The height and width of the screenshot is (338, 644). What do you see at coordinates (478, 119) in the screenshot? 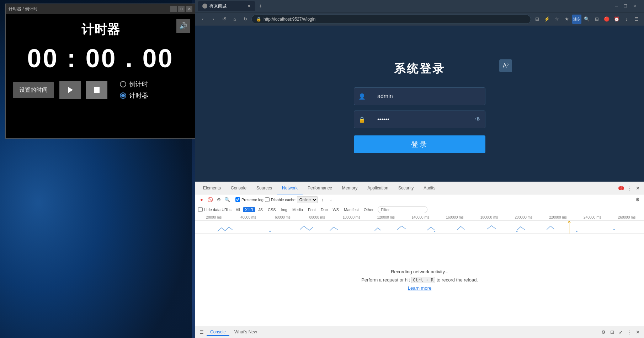
I see `eye-icon: 👁` at bounding box center [478, 119].